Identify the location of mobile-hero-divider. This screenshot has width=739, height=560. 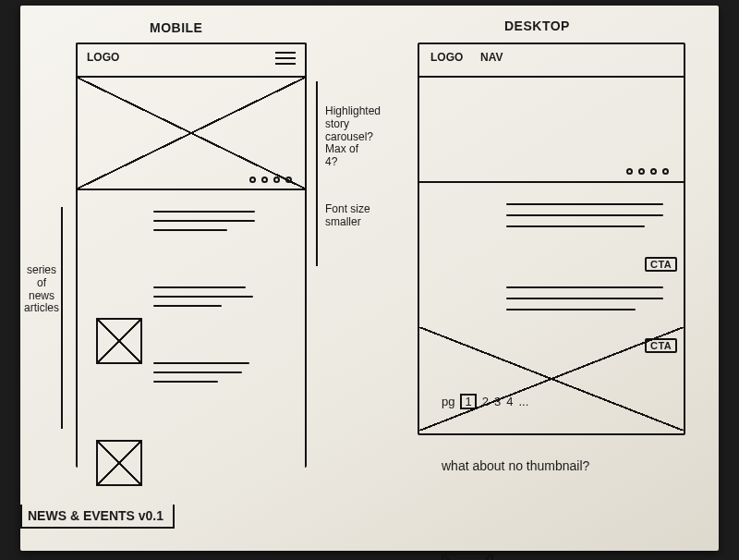
(191, 189).